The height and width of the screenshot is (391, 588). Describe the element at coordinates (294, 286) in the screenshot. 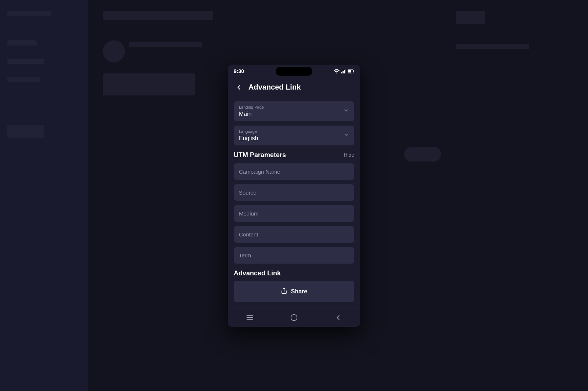

I see `advanced-link-section: Advanced Link Share` at that location.